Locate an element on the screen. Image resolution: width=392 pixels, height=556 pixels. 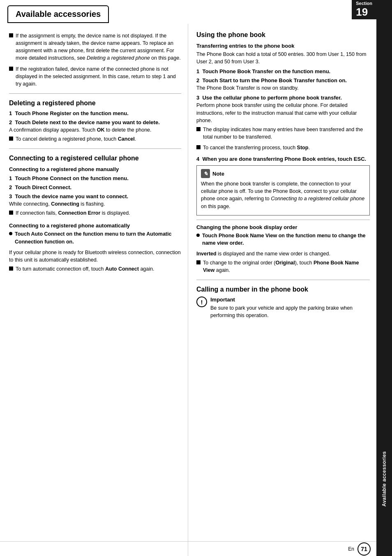
note-label: Note is located at coordinates (219, 174).